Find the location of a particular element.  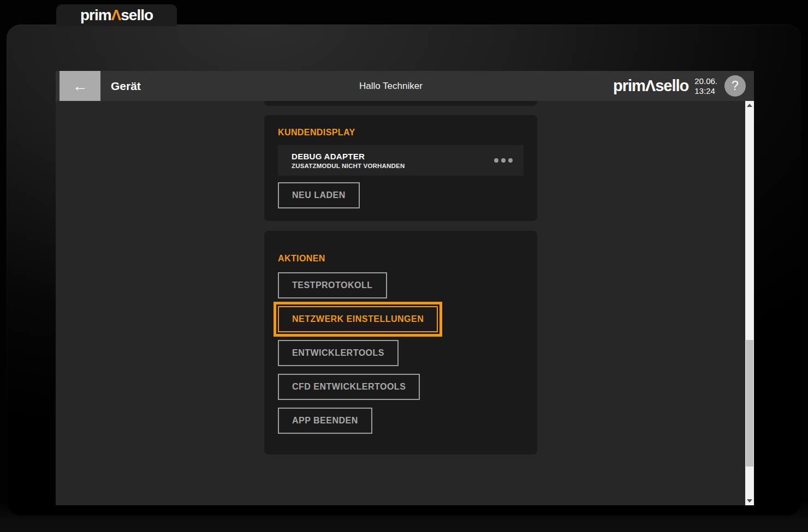

overflow-menu-icon is located at coordinates (503, 160).